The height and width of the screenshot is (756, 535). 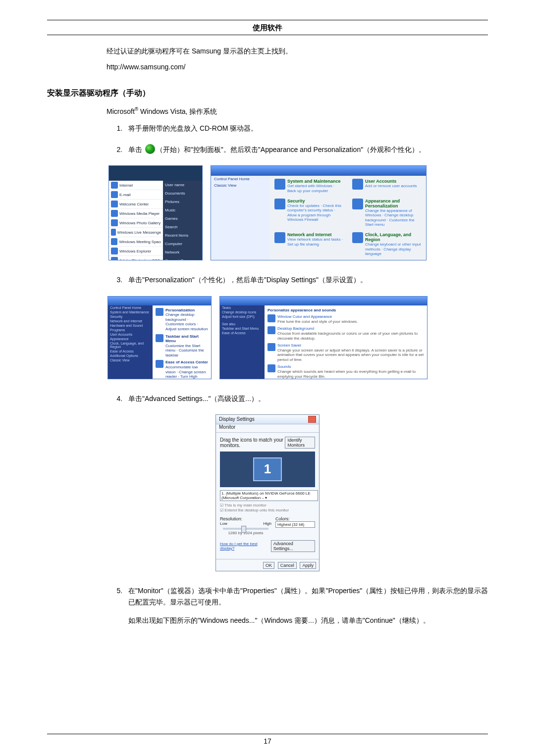 What do you see at coordinates (308, 621) in the screenshot?
I see `step-5-p2: 如果出现如下图所示的"Windows needs..."（Windows 需要.…` at bounding box center [308, 621].